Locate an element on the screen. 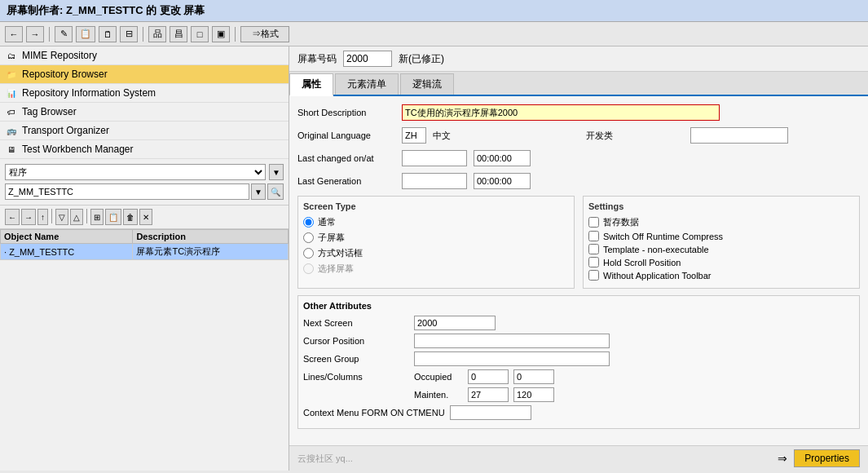 This screenshot has height=473, width=868. sidebar-item-test-wb: 🖥 Test Workbench Manager is located at coordinates (144, 150).